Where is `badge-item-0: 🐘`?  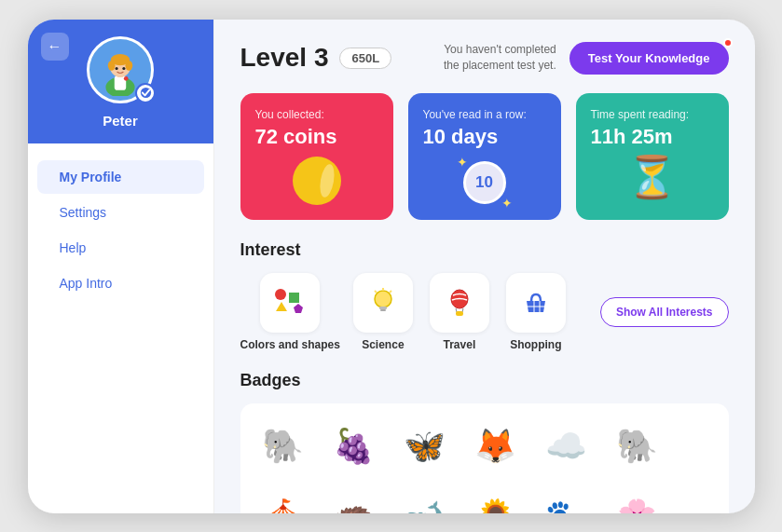 badge-item-0: 🐘 is located at coordinates (283, 446).